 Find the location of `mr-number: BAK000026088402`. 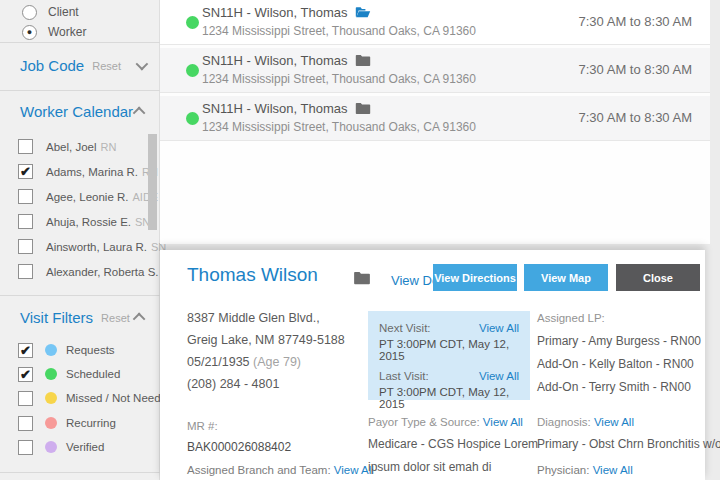

mr-number: BAK000026088402 is located at coordinates (239, 448).